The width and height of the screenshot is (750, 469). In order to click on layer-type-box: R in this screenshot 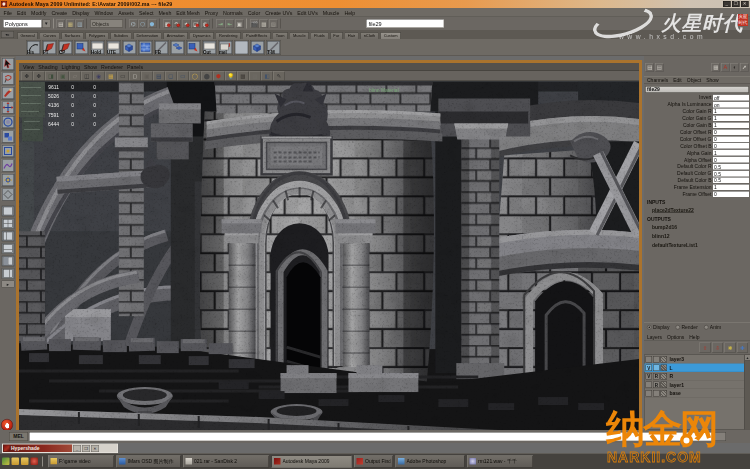, I will do `click(656, 384)`.